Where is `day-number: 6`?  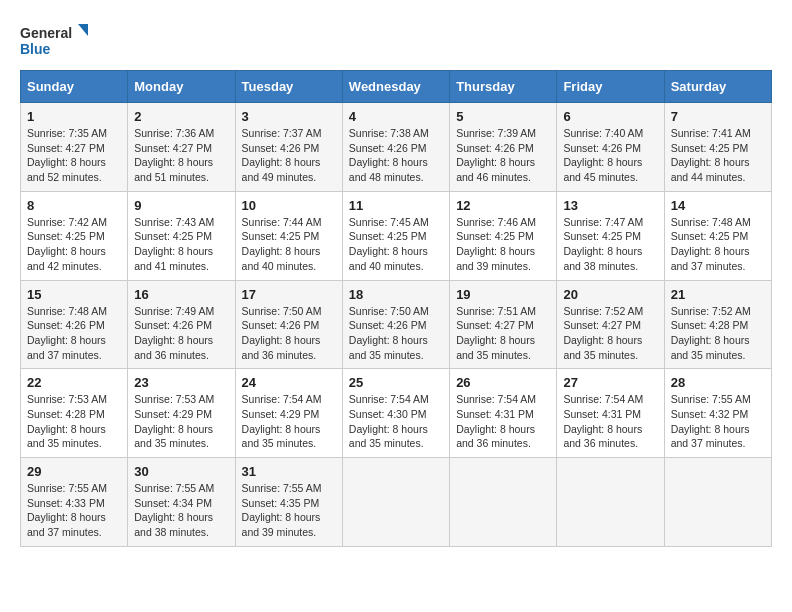
day-number: 6 is located at coordinates (610, 116).